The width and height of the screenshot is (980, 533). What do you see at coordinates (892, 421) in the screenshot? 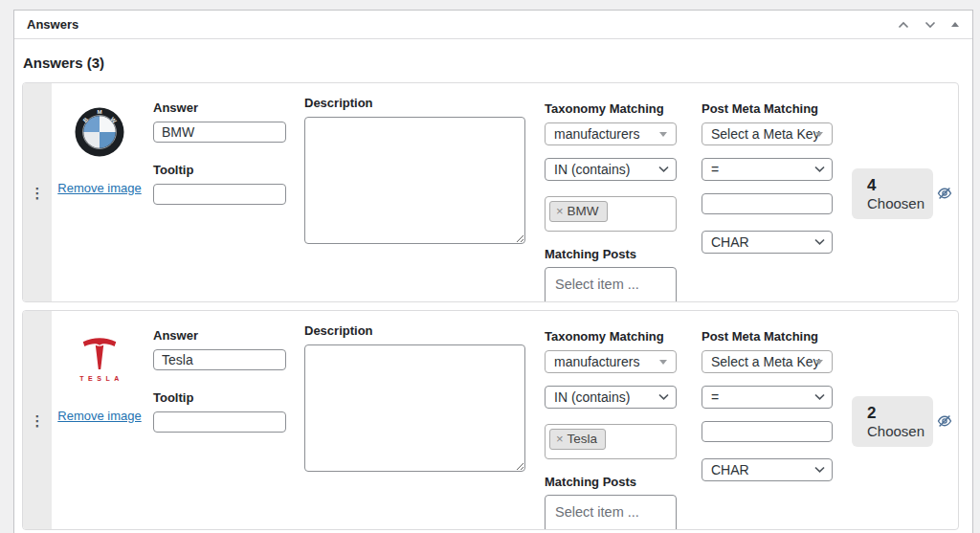
I see `chosen-count-box: 2 Choosen` at bounding box center [892, 421].